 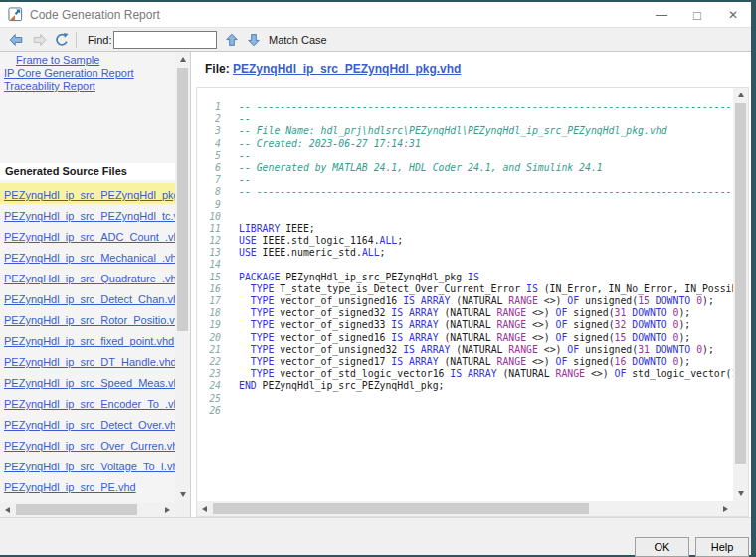 I want to click on code-line: 1-- ------------------------------------…, so click(x=466, y=107).